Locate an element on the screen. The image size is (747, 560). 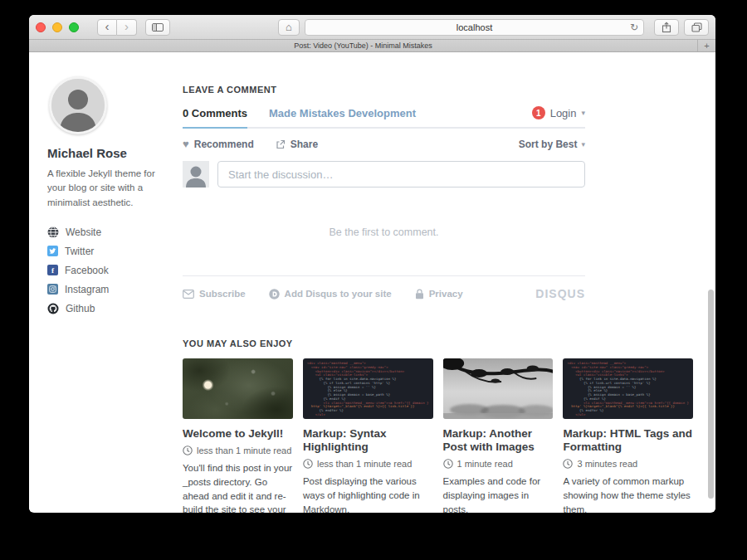
sidebar-link-label: Twitter is located at coordinates (80, 251).